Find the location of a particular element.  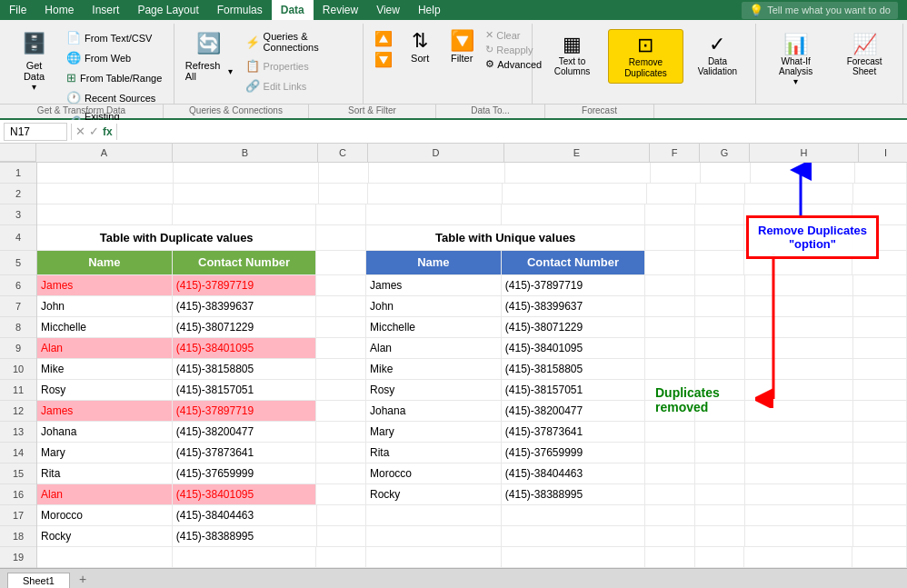

row-num-7: 7 is located at coordinates (18, 307).